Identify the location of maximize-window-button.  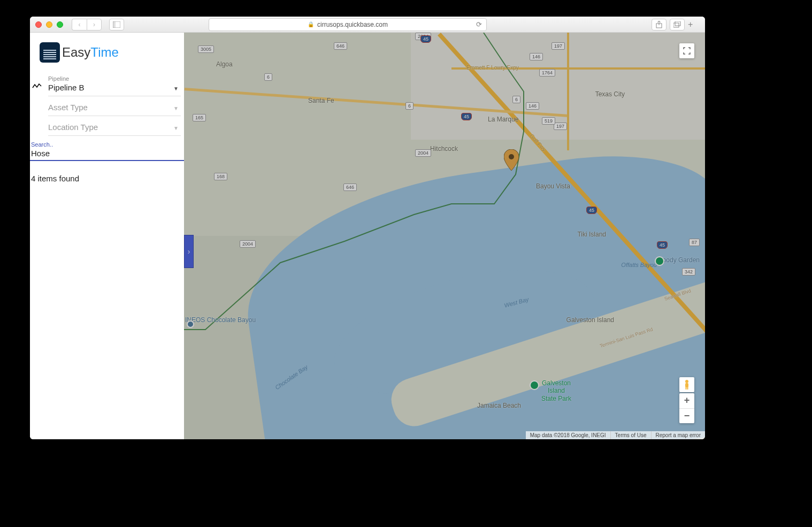
(60, 25).